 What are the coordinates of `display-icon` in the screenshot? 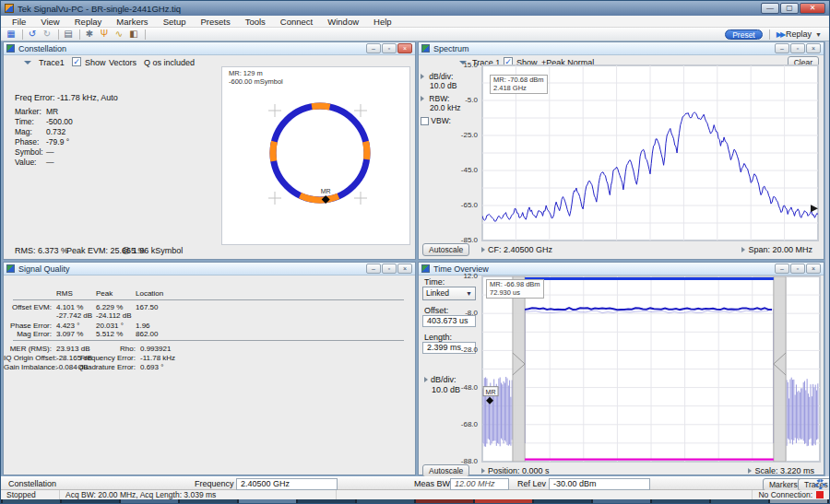 It's located at (426, 269).